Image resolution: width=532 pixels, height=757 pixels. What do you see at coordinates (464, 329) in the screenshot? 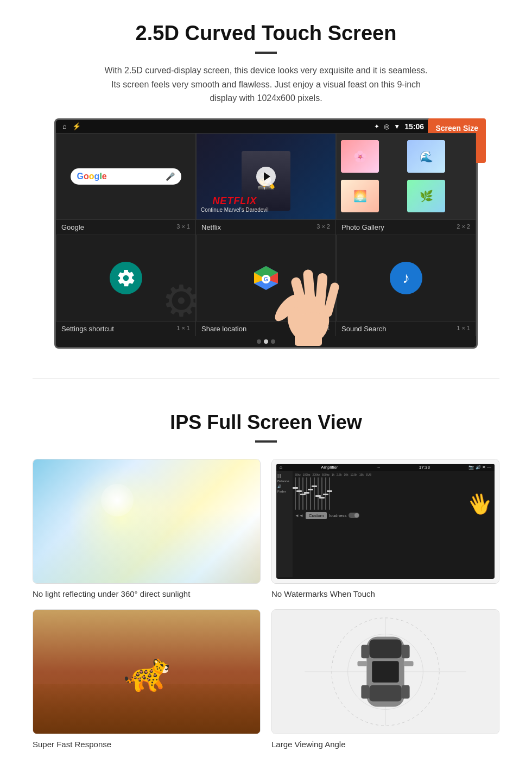
I see `sound-grid-size: 1 × 1` at bounding box center [464, 329].